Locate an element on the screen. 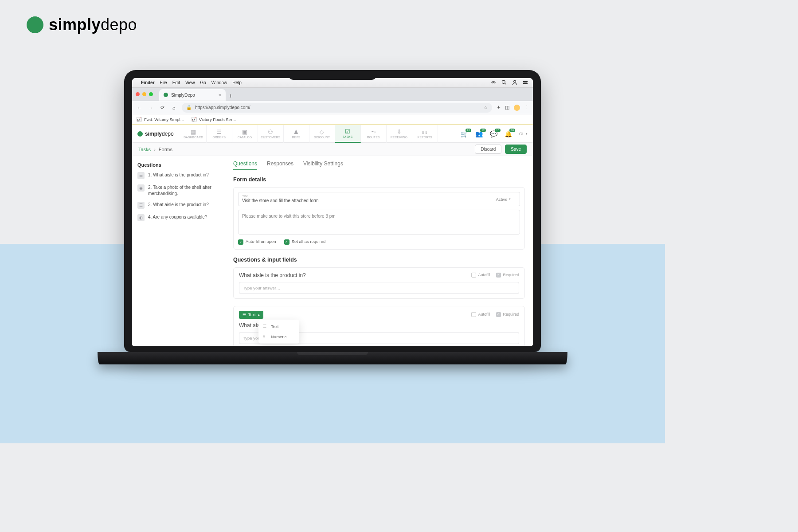 Image resolution: width=798 pixels, height=532 pixels. receiving-icon: ⇩ is located at coordinates (399, 132).